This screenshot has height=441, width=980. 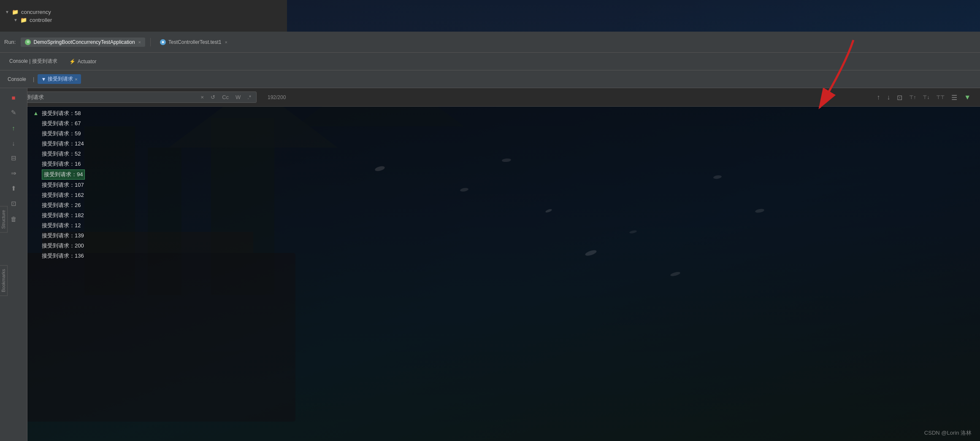 What do you see at coordinates (83, 42) in the screenshot?
I see `run-tab-app: ⚙ DemoSpringBootConcurrencyTestApplicati…` at bounding box center [83, 42].